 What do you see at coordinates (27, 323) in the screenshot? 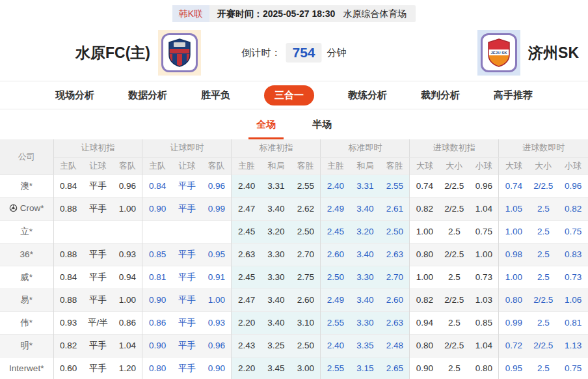
I see `company-cell: 伟*` at bounding box center [27, 323].